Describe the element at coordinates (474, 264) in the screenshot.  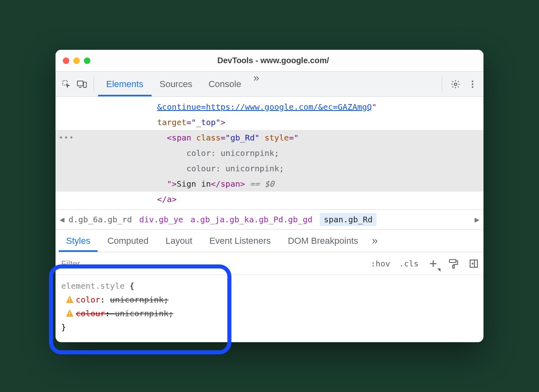
I see `computed-panel-toggle-icon` at that location.